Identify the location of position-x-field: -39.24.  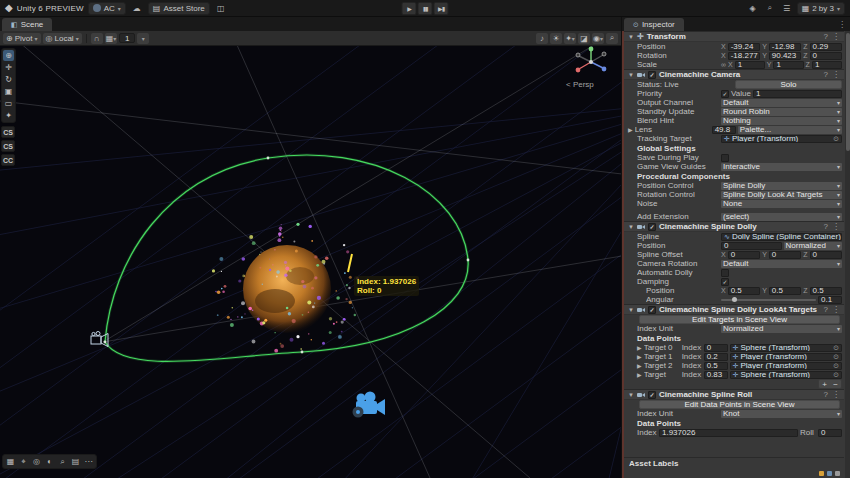
(744, 47).